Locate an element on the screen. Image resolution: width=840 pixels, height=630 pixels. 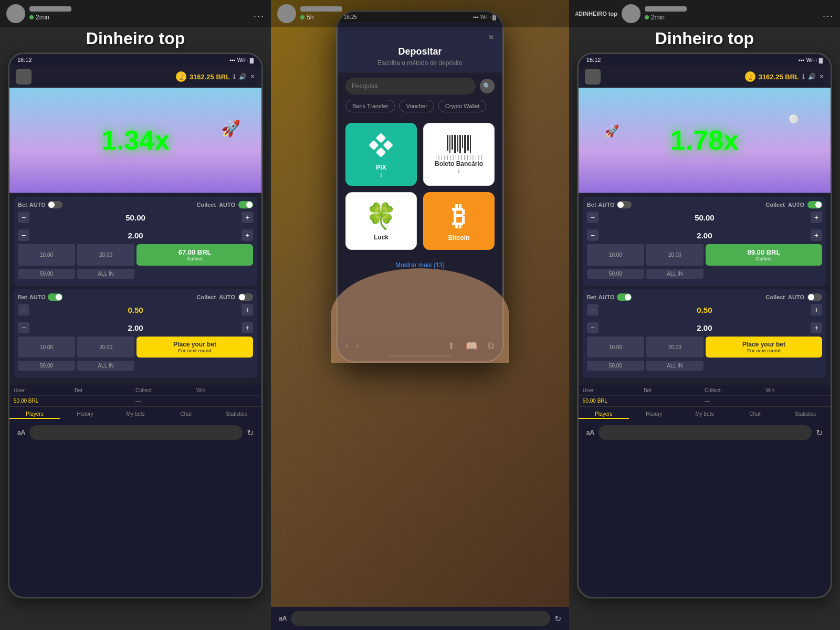
left-more-button: ... is located at coordinates (259, 14).